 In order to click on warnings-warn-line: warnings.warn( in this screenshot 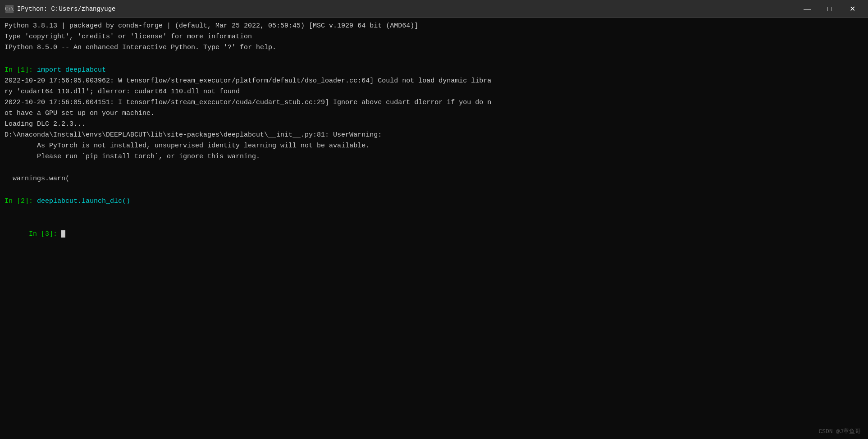, I will do `click(434, 179)`.